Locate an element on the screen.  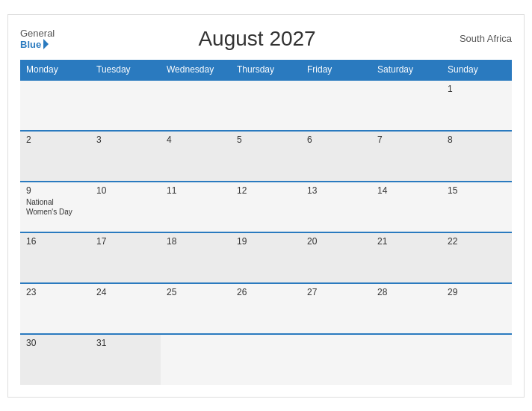
calendar-cell: 31 is located at coordinates (126, 359).